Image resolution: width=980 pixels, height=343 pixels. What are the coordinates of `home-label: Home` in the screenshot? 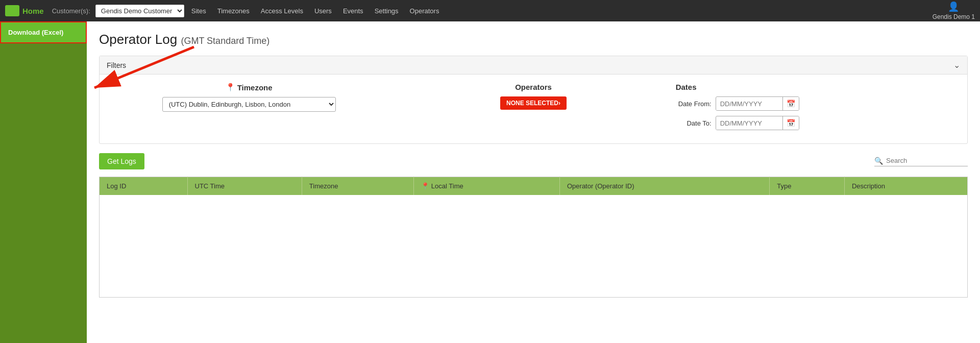 It's located at (33, 11).